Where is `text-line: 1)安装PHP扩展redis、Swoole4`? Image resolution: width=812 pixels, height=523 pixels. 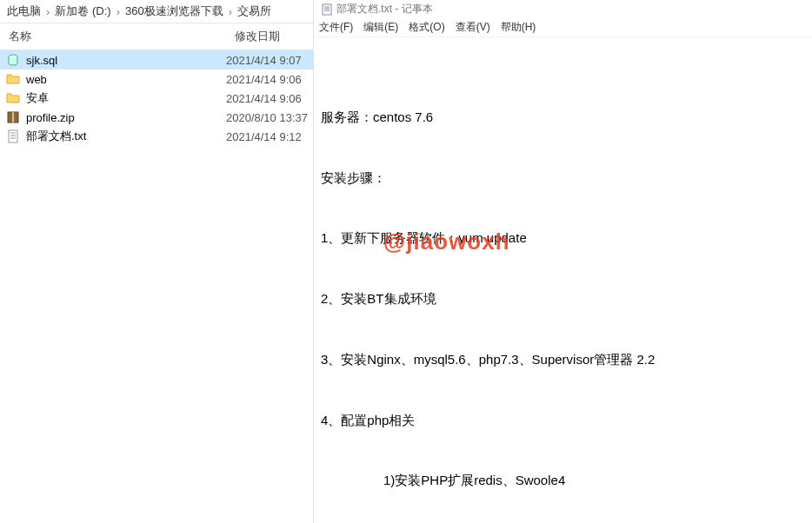
text-line: 1)安装PHP扩展redis、Swoole4 is located at coordinates (563, 480).